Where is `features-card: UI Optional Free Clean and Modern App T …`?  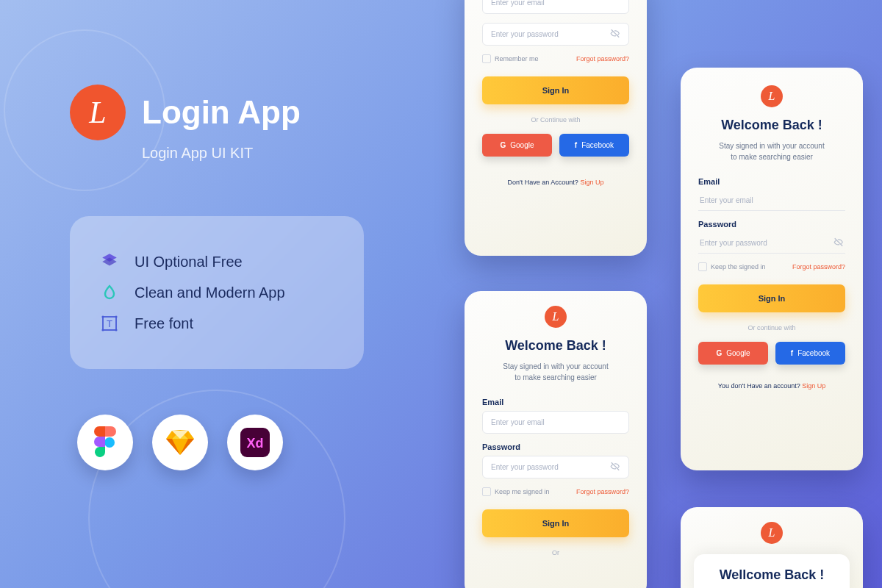
features-card: UI Optional Free Clean and Modern App T … is located at coordinates (217, 293).